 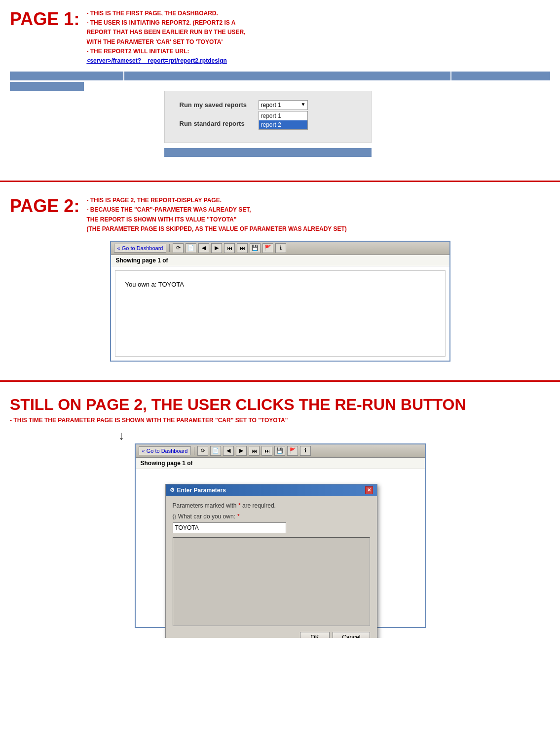 What do you see at coordinates (255, 451) in the screenshot?
I see `page3-first-icon: ⏮` at bounding box center [255, 451].